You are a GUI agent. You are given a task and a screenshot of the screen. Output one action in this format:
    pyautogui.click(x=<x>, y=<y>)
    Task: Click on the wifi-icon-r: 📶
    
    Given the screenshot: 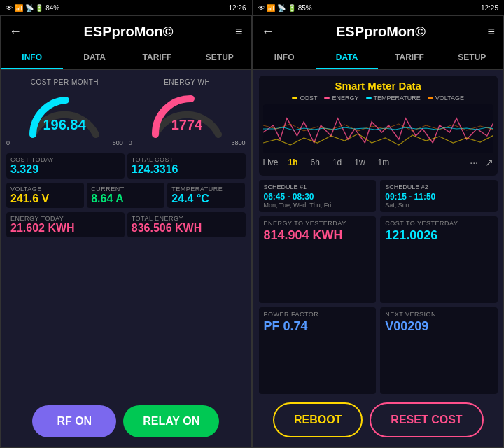 What is the action you would take?
    pyautogui.click(x=271, y=8)
    